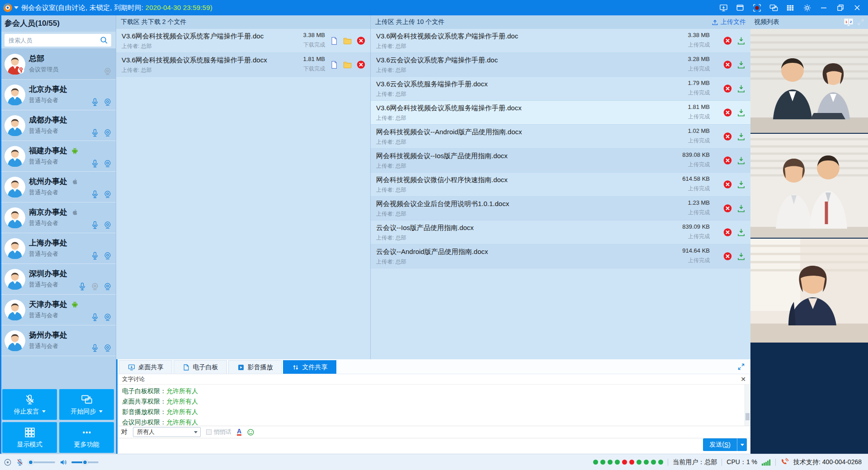 The image size is (868, 470). Describe the element at coordinates (857, 8) in the screenshot. I see `close-icon` at that location.